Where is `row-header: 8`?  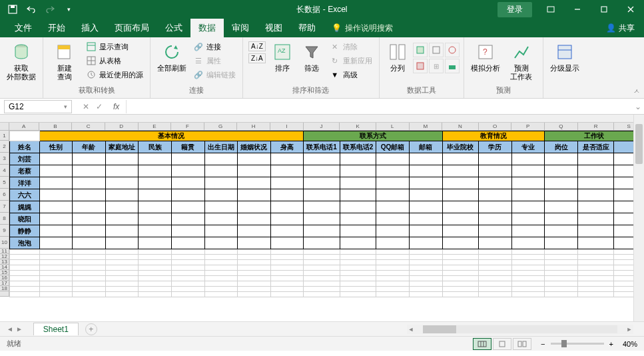 row-header: 8 is located at coordinates (5, 219).